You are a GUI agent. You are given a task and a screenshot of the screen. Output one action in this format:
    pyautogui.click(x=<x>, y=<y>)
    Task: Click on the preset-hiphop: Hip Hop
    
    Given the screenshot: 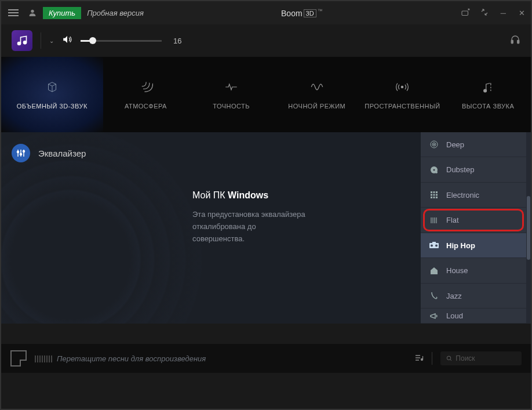 What is the action you would take?
    pyautogui.click(x=473, y=246)
    